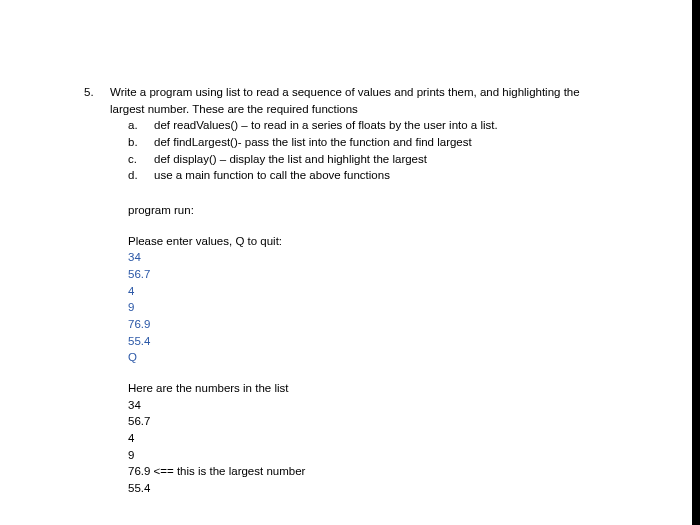 The width and height of the screenshot is (700, 525). Describe the element at coordinates (385, 150) in the screenshot. I see `sub-list: a. def readValues() – to read in a serie…` at that location.